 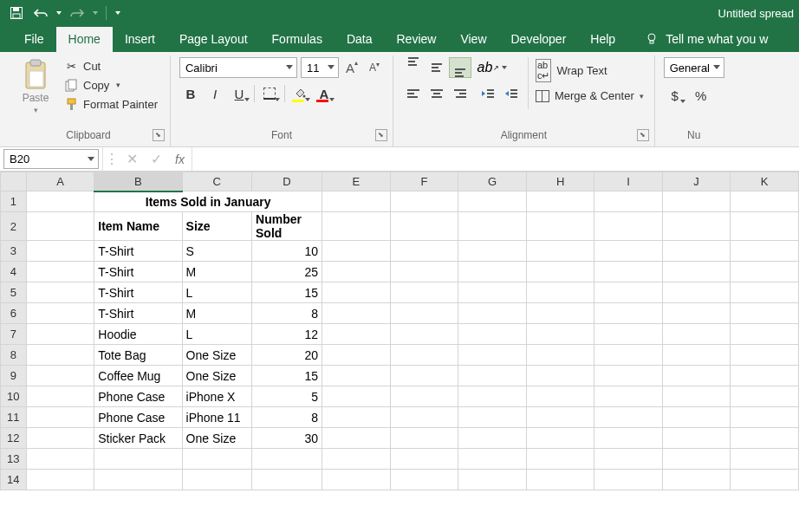 What do you see at coordinates (14, 459) in the screenshot?
I see `row-header: 13` at bounding box center [14, 459].